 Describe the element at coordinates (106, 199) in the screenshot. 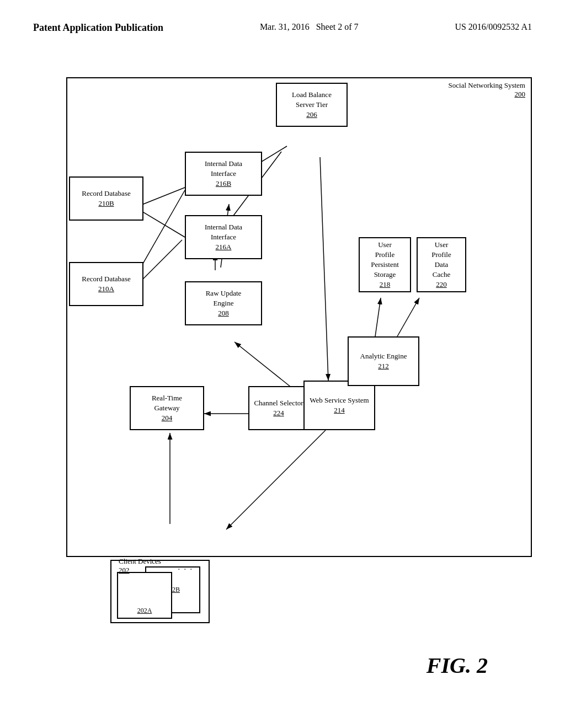

I see `record-db-b-box: Record Database210B` at that location.